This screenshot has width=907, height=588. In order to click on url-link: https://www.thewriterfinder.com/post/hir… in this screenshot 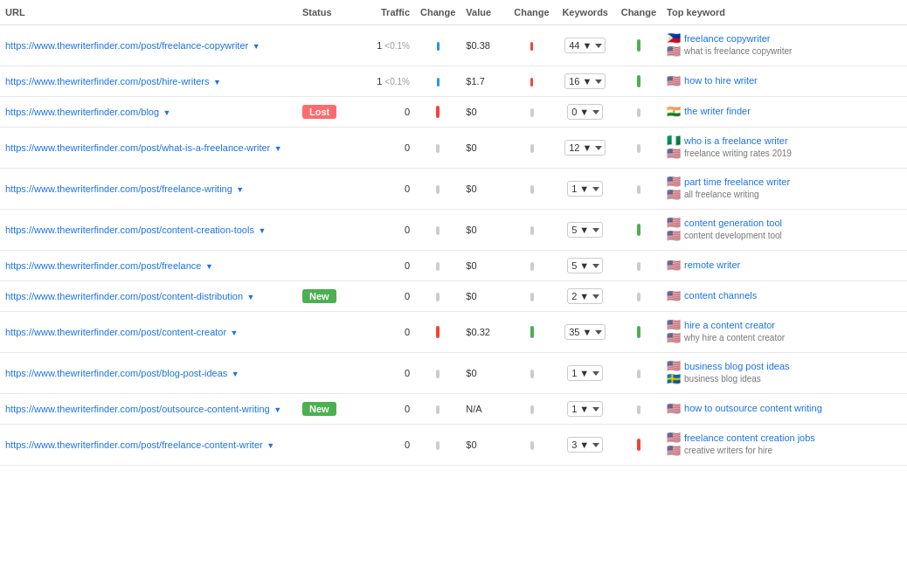, I will do `click(107, 81)`.